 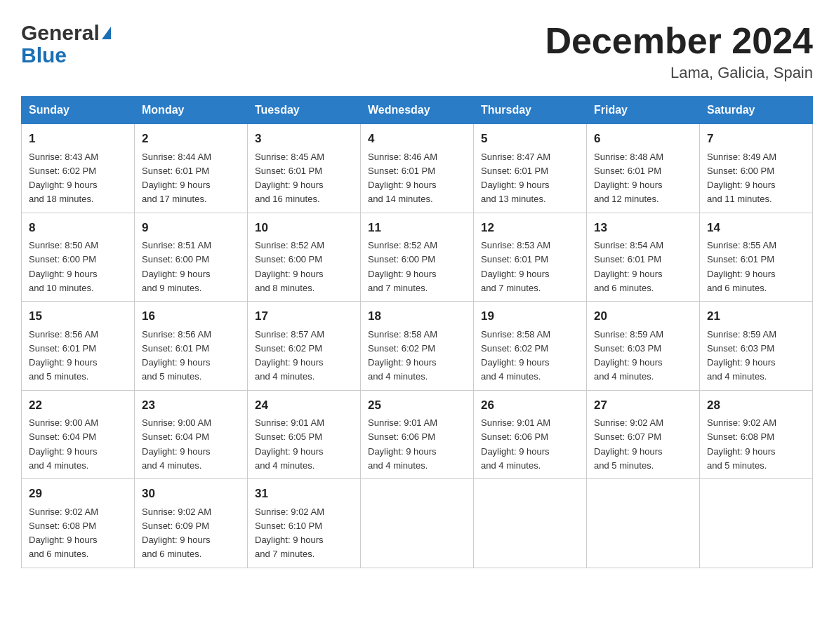 What do you see at coordinates (191, 316) in the screenshot?
I see `day-number: 16` at bounding box center [191, 316].